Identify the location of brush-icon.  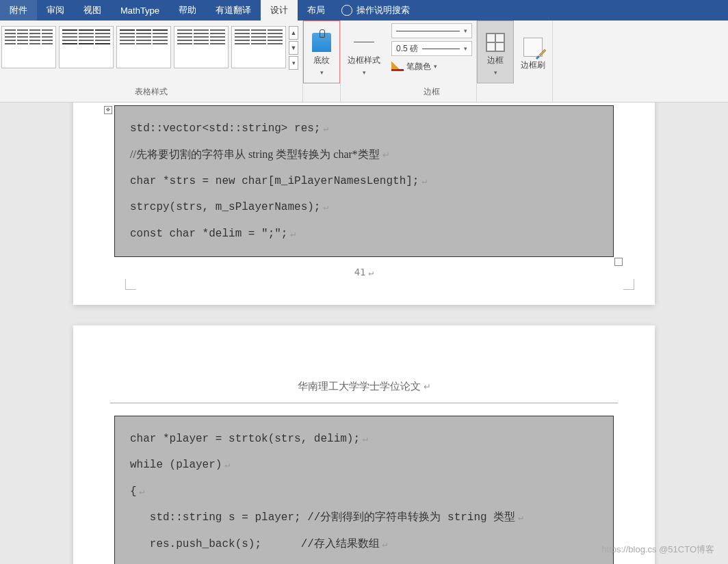
(541, 53).